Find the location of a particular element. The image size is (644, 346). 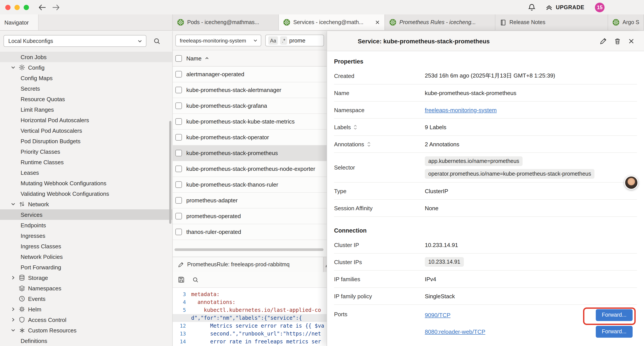

traffic-light-zoom is located at coordinates (26, 7).